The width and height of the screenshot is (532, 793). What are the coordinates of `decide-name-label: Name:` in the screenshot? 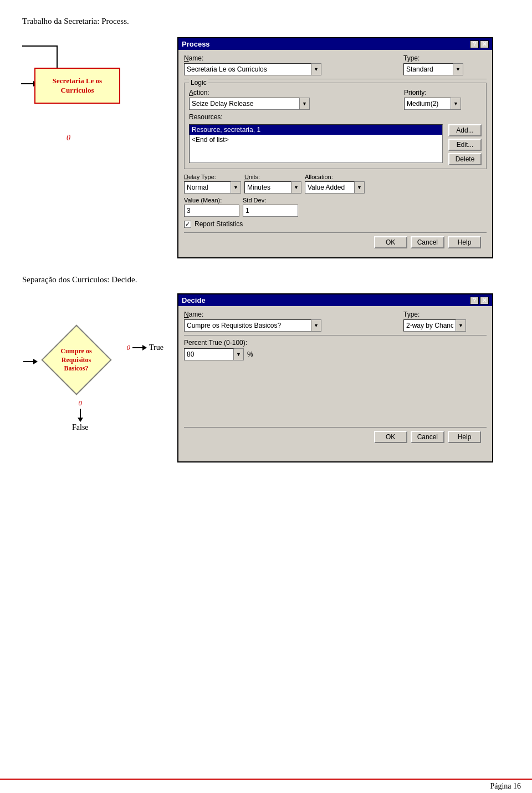 It's located at (288, 314).